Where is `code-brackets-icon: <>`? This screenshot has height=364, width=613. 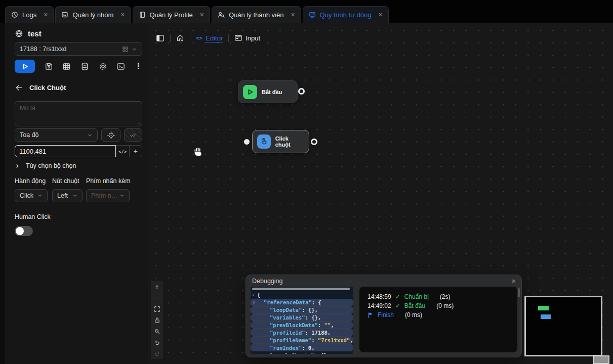 code-brackets-icon: <> is located at coordinates (199, 38).